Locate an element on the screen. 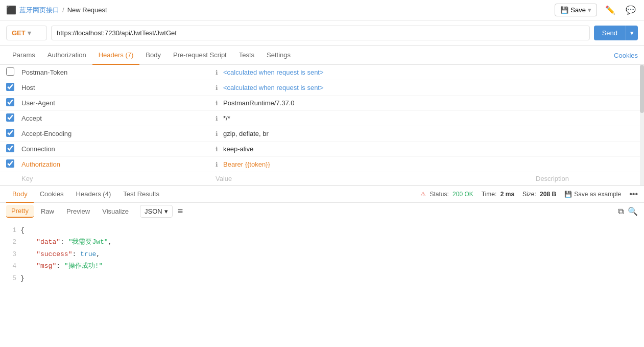 Image resolution: width=644 pixels, height=347 pixels. row-2-checkbox is located at coordinates (10, 87).